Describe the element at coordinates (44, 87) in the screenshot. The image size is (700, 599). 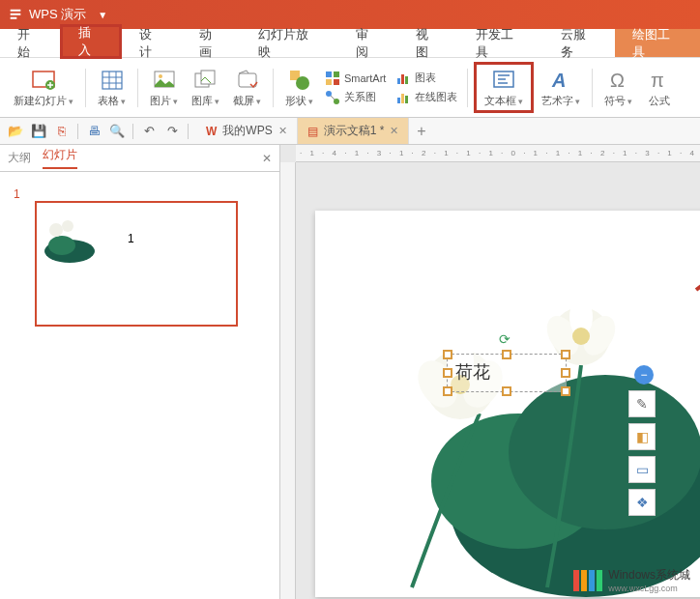
I see `ribbon-new-slide: 新建幻灯片▾` at that location.